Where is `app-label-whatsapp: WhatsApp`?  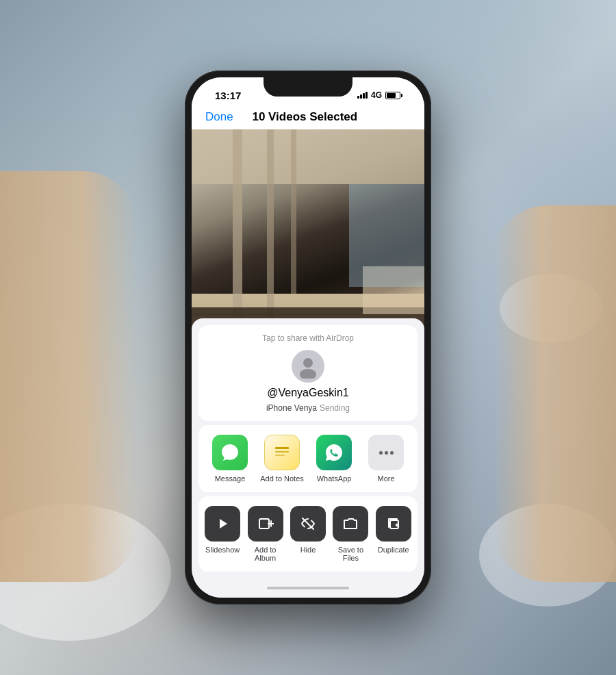
app-label-whatsapp: WhatsApp is located at coordinates (334, 479).